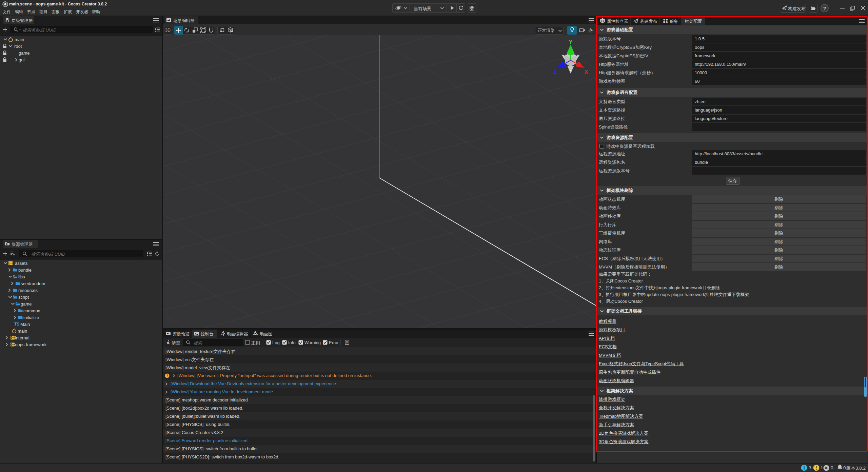 This screenshot has width=868, height=472. Describe the element at coordinates (555, 72) in the screenshot. I see `svg-text: Z` at that location.